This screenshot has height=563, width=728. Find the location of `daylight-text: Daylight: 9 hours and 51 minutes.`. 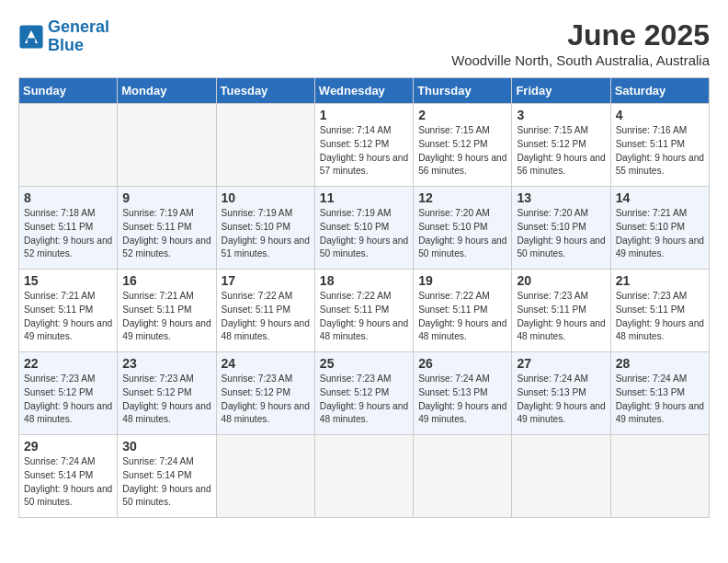

daylight-text: Daylight: 9 hours and 51 minutes. is located at coordinates (266, 247).